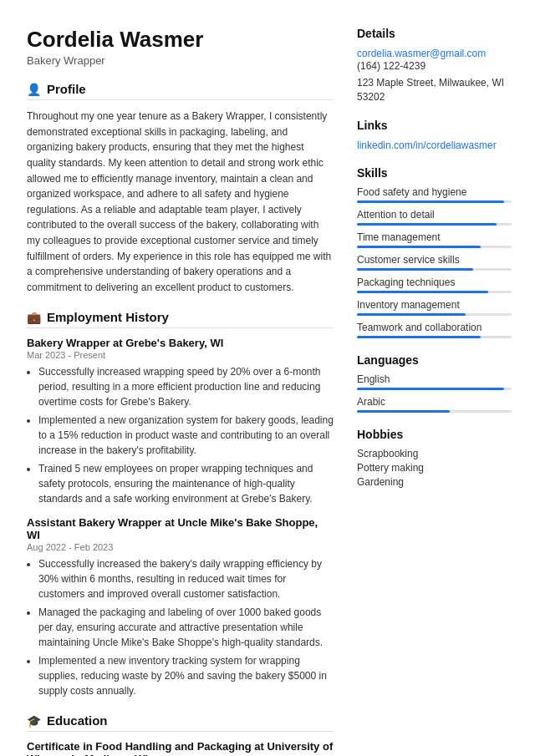  Describe the element at coordinates (435, 262) in the screenshot. I see `skills-list: Food safety and hygieneAttention to deta…` at that location.